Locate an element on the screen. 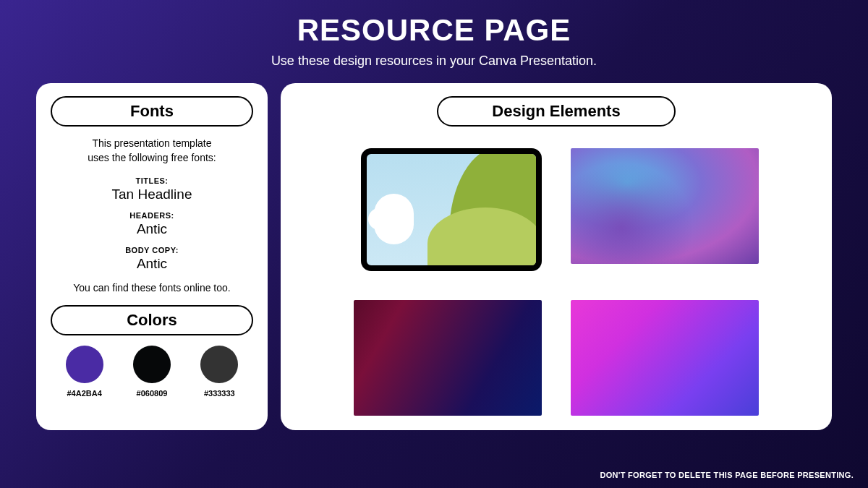 Image resolution: width=868 pixels, height=488 pixels. fonts-note: You can find these fonts online too. is located at coordinates (152, 288).